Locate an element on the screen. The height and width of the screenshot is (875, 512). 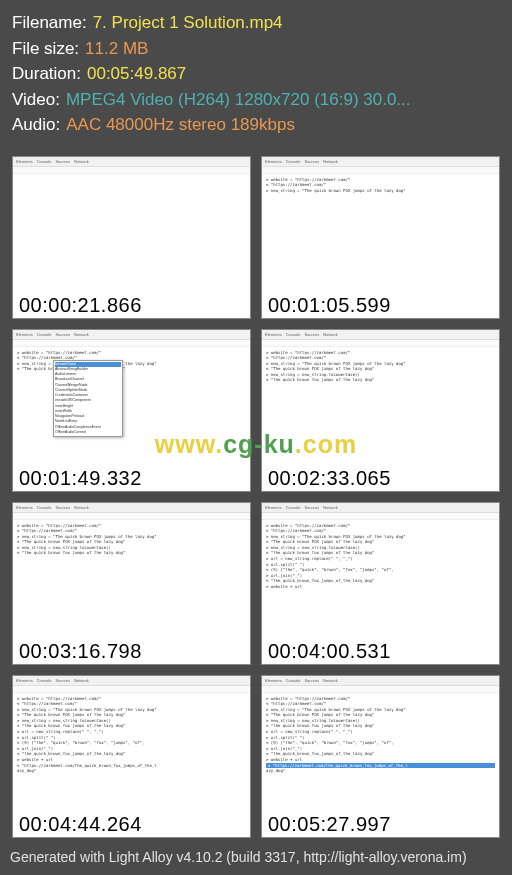
duration-label: Duration: is located at coordinates (46, 74).